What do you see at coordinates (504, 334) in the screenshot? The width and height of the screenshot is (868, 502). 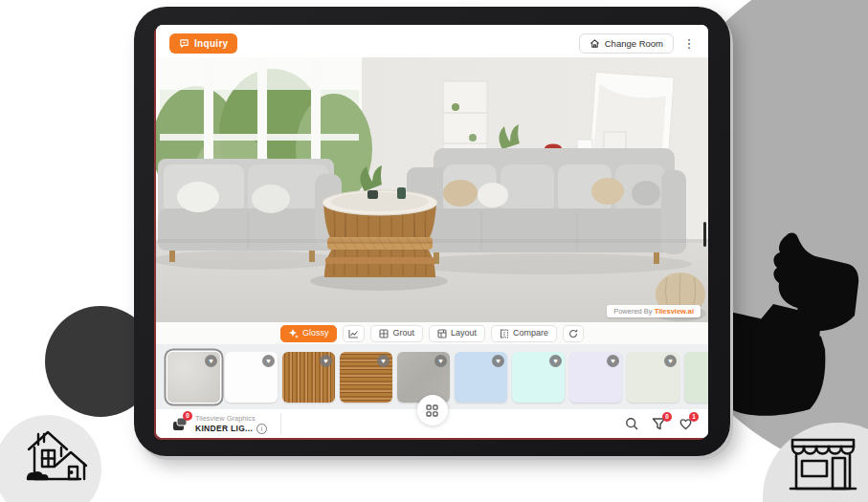 I see `compare-icon` at bounding box center [504, 334].